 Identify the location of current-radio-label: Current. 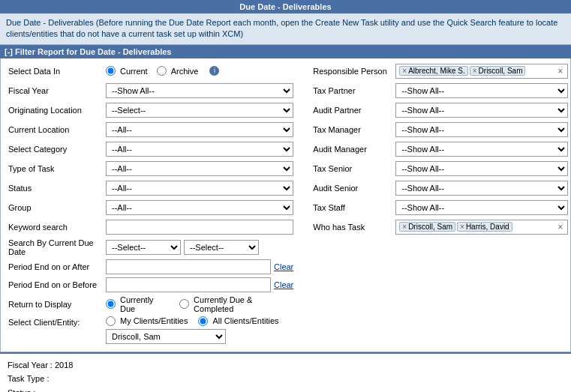
(127, 70).